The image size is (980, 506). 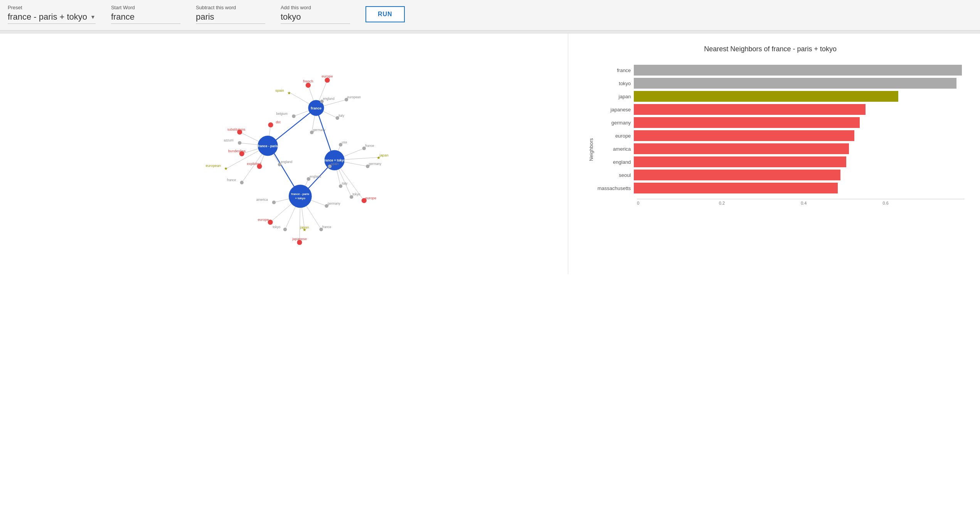 What do you see at coordinates (778, 149) in the screenshot?
I see `bar-row: america` at bounding box center [778, 149].